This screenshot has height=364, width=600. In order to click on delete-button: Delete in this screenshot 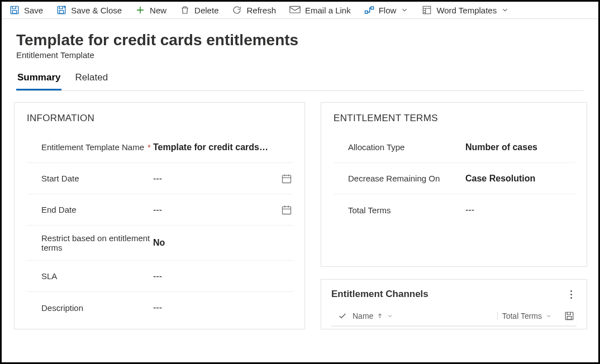, I will do `click(199, 10)`.